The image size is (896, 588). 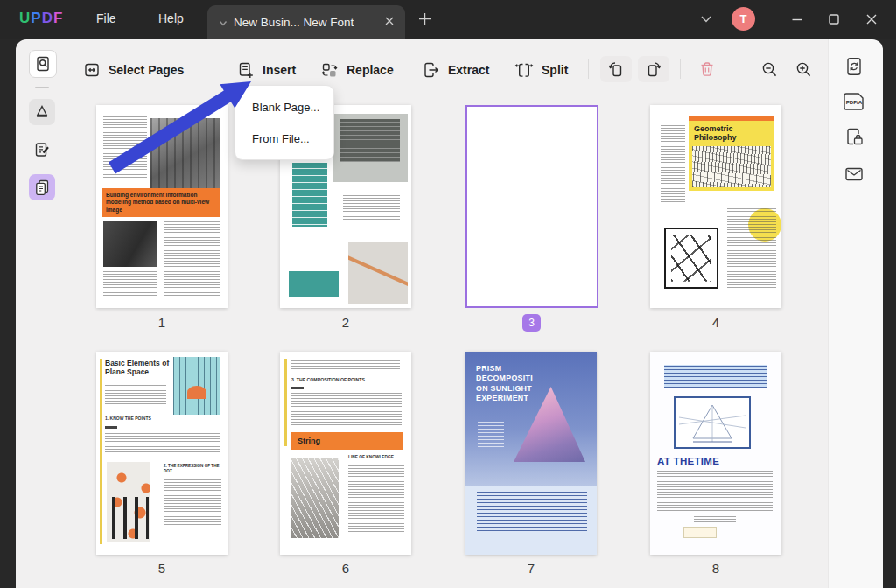 What do you see at coordinates (371, 457) in the screenshot?
I see `page6-heading-2: LINE OF KNOWLEDGE` at bounding box center [371, 457].